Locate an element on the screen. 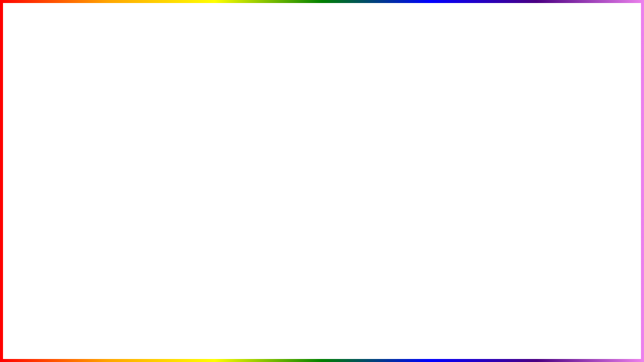 Image resolution: width=644 pixels, height=362 pixels. left-hub-content: Auto Farm Lv Farm Level ▼ Refresh Weapon… is located at coordinates (151, 214).